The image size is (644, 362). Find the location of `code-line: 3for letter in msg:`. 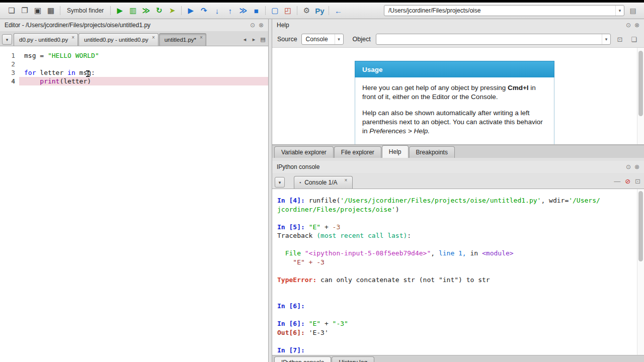

code-line: 3for letter in msg: is located at coordinates (134, 72).